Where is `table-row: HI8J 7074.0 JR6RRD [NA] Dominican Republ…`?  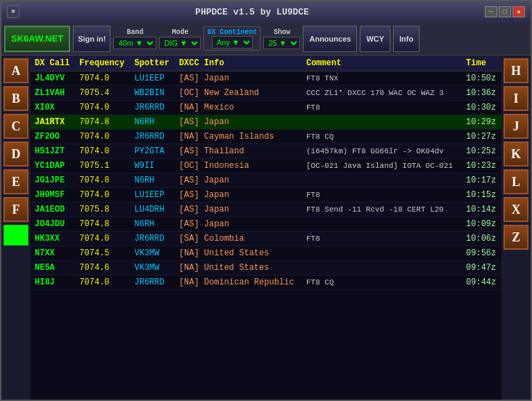
table-row: HI8J 7074.0 JR6RRD [NA] Dominican Republ… is located at coordinates (266, 283).